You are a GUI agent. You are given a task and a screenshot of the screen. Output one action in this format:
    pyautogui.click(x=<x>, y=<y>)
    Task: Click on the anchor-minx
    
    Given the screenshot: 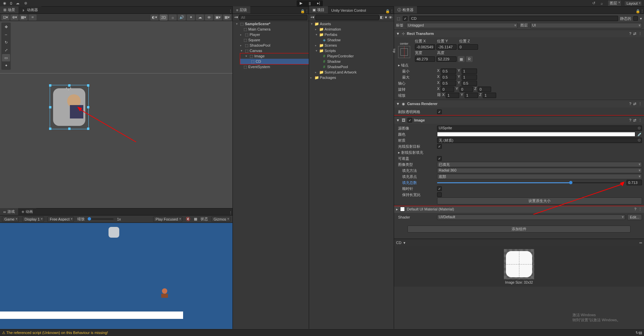 What is the action you would take?
    pyautogui.click(x=448, y=71)
    